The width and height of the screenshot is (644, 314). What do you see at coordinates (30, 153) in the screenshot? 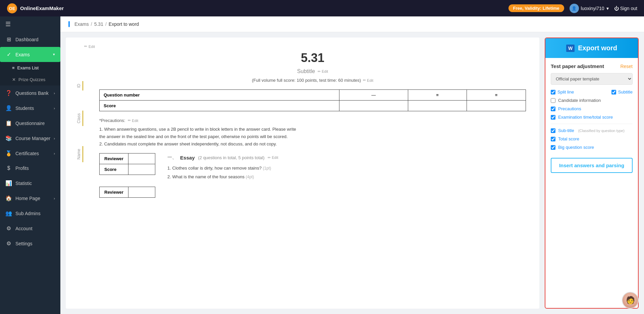
I see `sidebar-item-certificates: 🏅 Certificates ›` at bounding box center [30, 153].